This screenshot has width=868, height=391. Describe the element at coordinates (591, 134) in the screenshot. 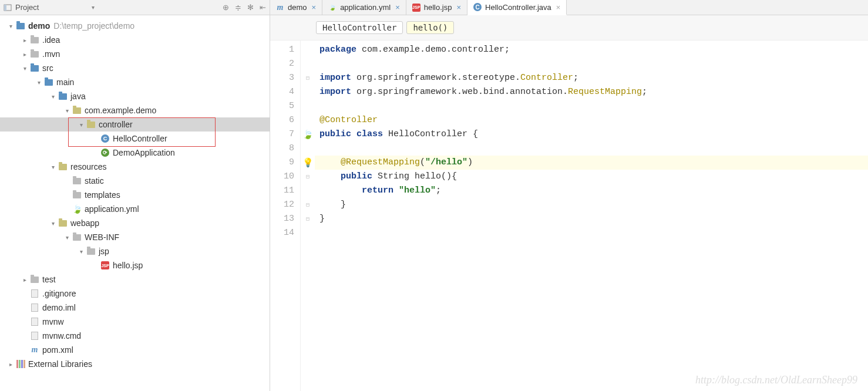

I see `code-line: public class HelloController {` at that location.